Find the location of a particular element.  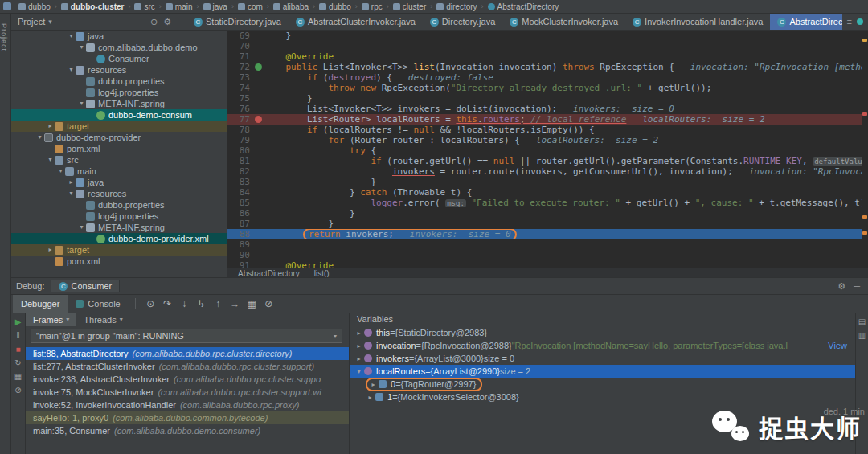

project-tool-window-button: Project is located at coordinates (6, 35).